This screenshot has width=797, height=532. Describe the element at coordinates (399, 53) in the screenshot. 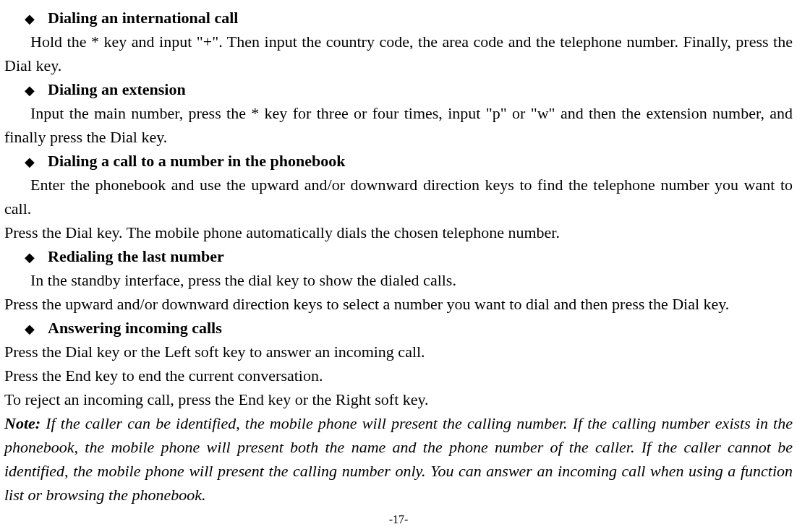

I see `section-body: Hold the * key and input "+". Then input…` at that location.